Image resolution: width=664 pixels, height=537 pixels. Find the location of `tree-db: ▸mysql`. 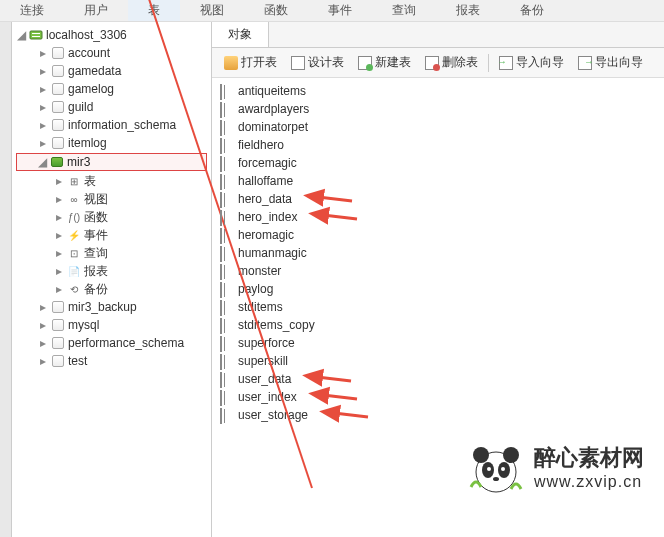

tree-db: ▸mysql is located at coordinates (112, 325).